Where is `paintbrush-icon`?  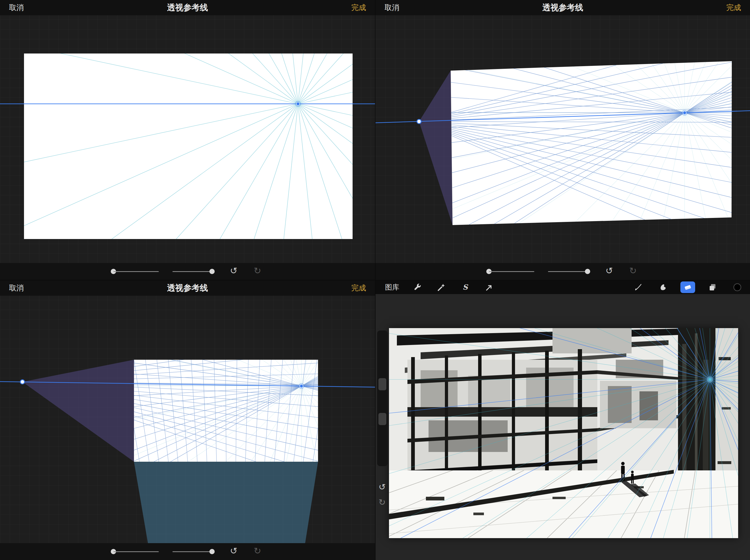
paintbrush-icon is located at coordinates (638, 287).